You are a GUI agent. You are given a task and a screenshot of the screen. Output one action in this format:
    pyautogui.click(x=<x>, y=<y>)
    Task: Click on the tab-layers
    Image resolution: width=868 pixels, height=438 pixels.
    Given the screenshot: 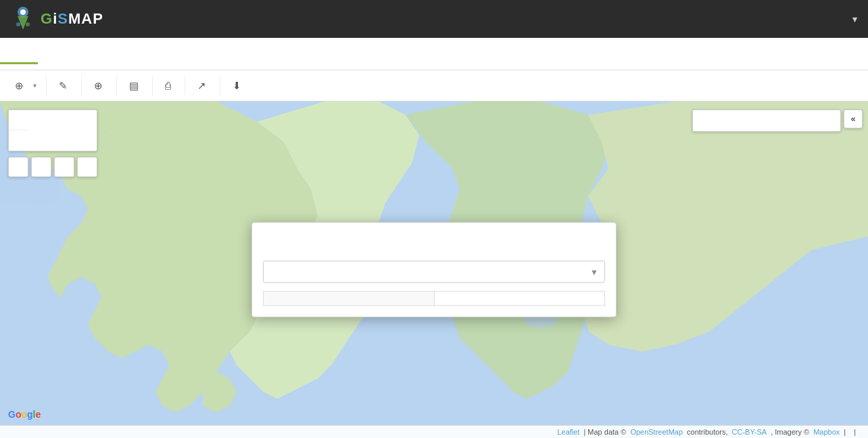 What is the action you would take?
    pyautogui.click(x=19, y=54)
    